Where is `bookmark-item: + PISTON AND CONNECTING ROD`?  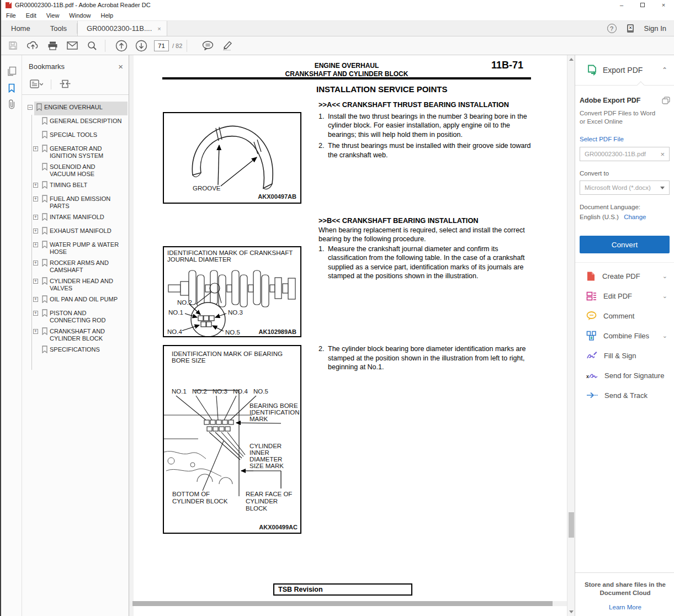 bookmark-item: + PISTON AND CONNECTING ROD is located at coordinates (75, 317).